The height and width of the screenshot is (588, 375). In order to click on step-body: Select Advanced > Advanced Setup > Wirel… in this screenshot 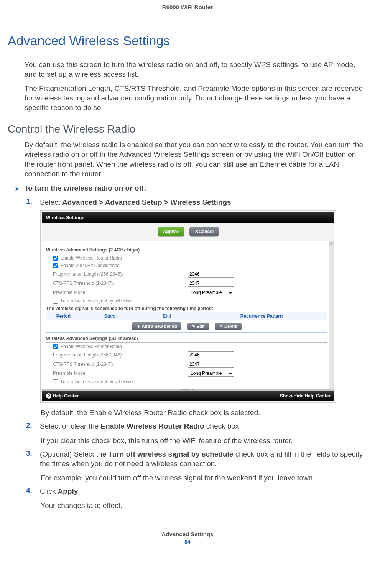, I will do `click(137, 202)`.